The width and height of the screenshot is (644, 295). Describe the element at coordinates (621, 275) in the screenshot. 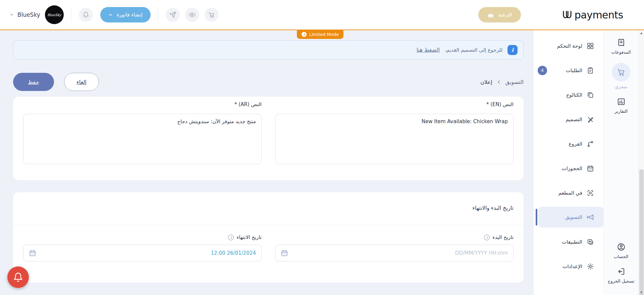

I see `rail-item-logout: تسجيل الخروج` at that location.